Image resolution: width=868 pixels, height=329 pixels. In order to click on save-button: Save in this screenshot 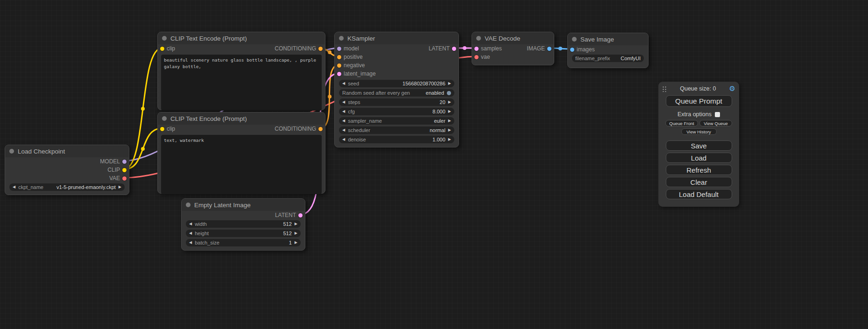, I will do `click(699, 146)`.